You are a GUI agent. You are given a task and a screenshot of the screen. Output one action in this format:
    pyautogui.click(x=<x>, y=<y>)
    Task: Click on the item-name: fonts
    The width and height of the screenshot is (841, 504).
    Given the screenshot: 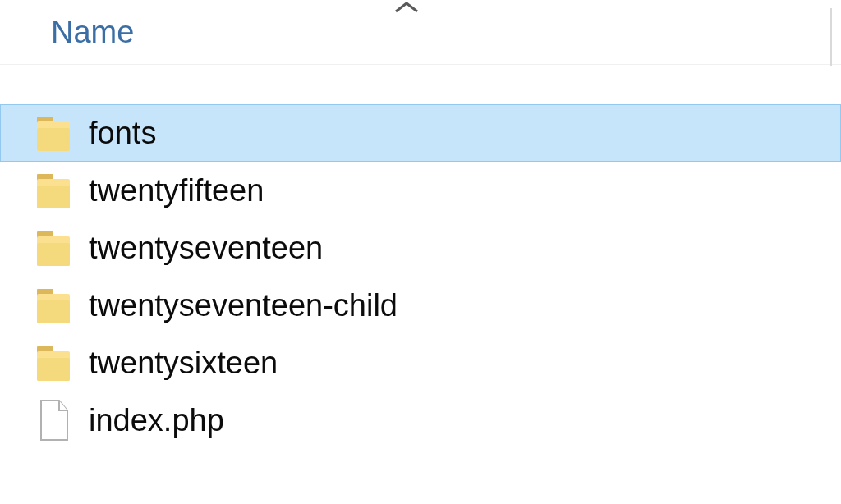 What is the action you would take?
    pyautogui.click(x=122, y=133)
    